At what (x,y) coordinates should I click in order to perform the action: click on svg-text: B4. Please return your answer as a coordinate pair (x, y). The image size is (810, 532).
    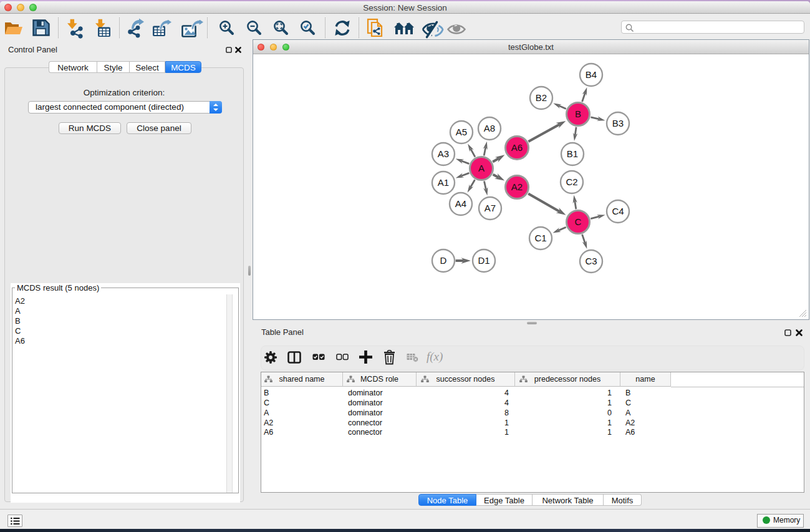
    Looking at the image, I should click on (591, 75).